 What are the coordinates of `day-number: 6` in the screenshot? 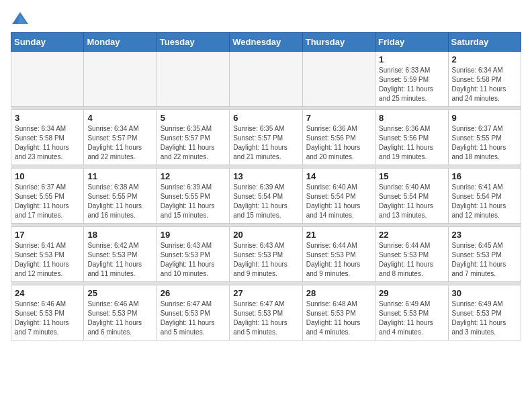 It's located at (266, 118).